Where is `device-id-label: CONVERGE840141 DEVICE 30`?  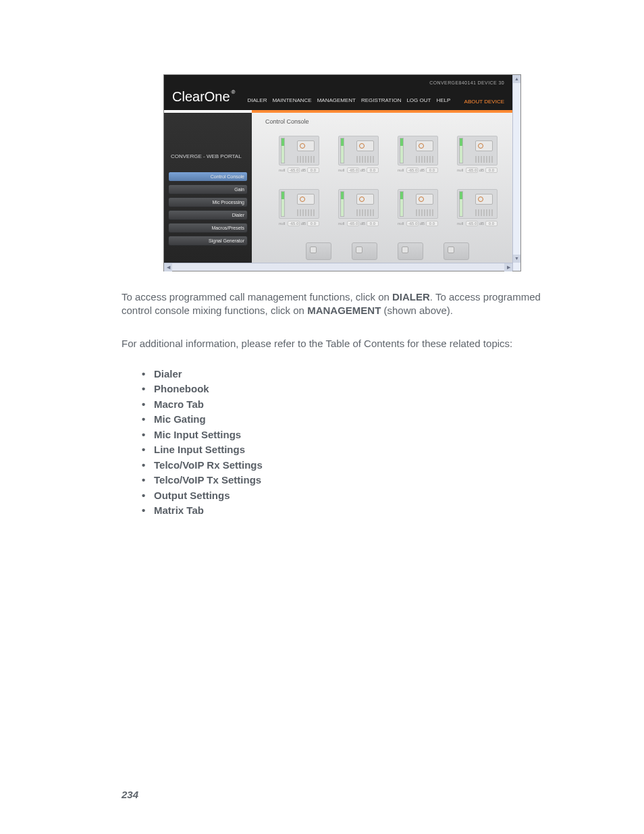
device-id-label: CONVERGE840141 DEVICE 30 is located at coordinates (338, 85).